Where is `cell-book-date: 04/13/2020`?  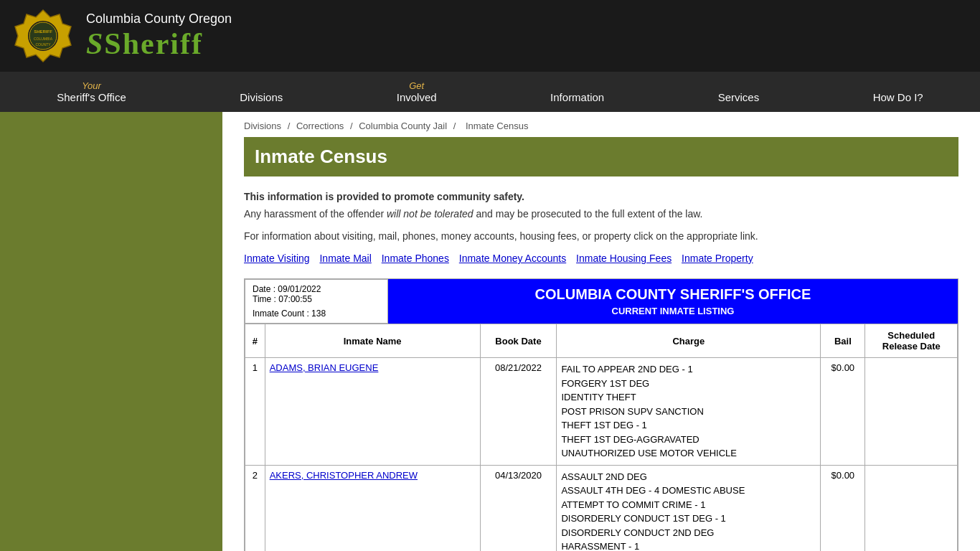 cell-book-date: 04/13/2020 is located at coordinates (518, 508).